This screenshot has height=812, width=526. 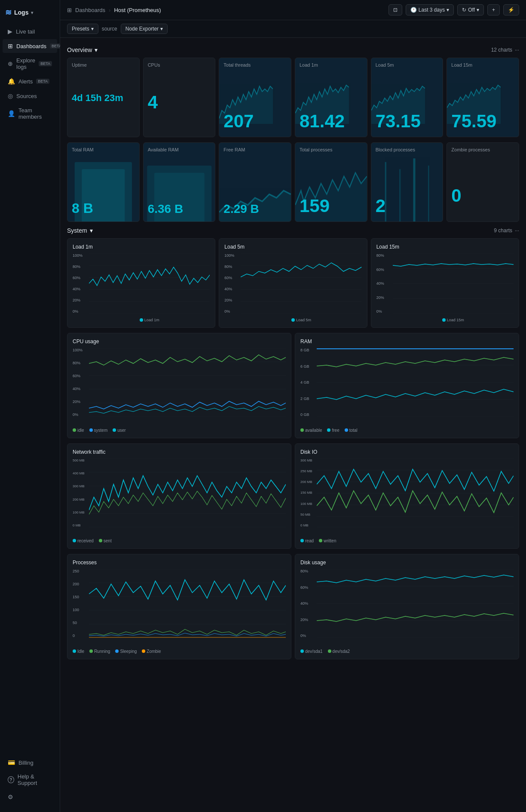 I want to click on alerts-icon: 🔔, so click(x=11, y=81).